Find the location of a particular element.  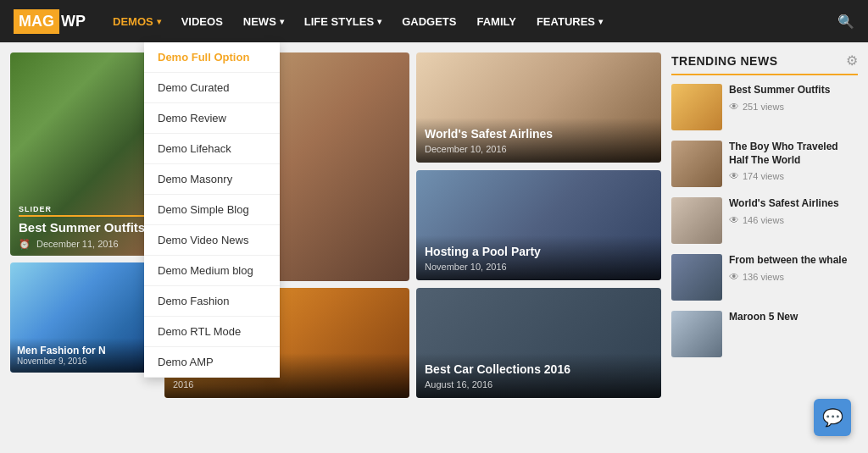

logo: MAG WP is located at coordinates (49, 22).